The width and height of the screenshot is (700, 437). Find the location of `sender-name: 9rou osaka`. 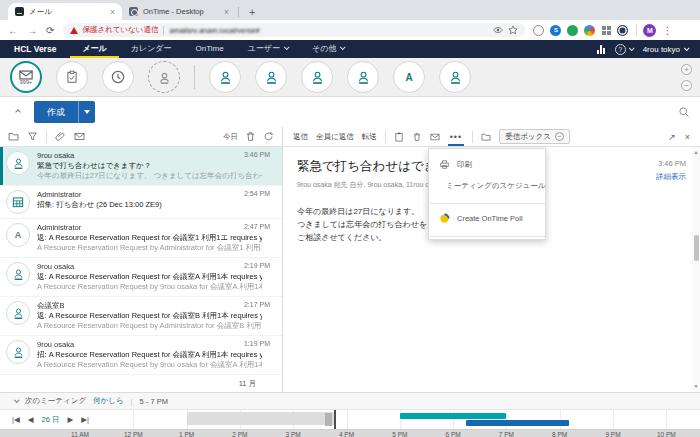

sender-name: 9rou osaka is located at coordinates (150, 345).